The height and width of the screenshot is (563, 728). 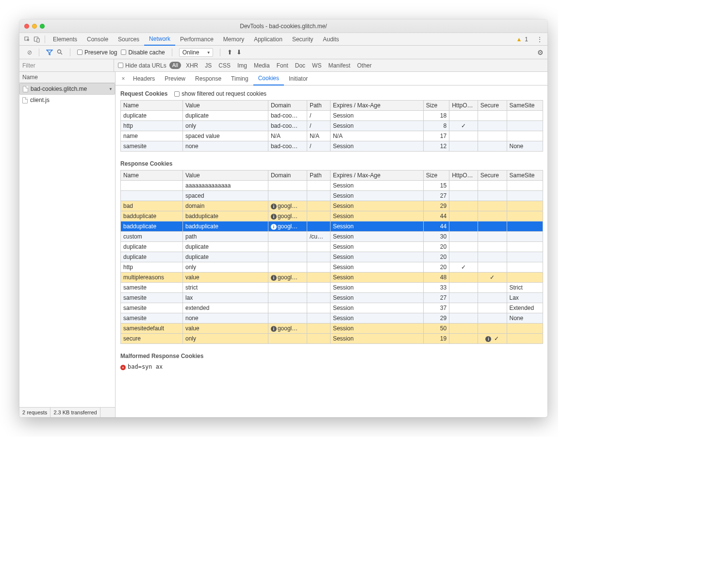 What do you see at coordinates (239, 52) in the screenshot?
I see `download-har-icon: ⬇` at bounding box center [239, 52].